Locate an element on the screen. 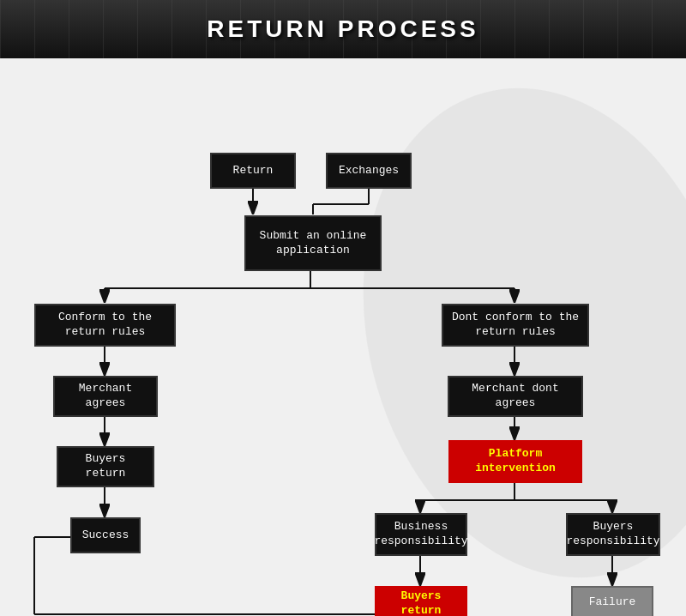  conform-node: Conform to the return rules is located at coordinates (105, 325).